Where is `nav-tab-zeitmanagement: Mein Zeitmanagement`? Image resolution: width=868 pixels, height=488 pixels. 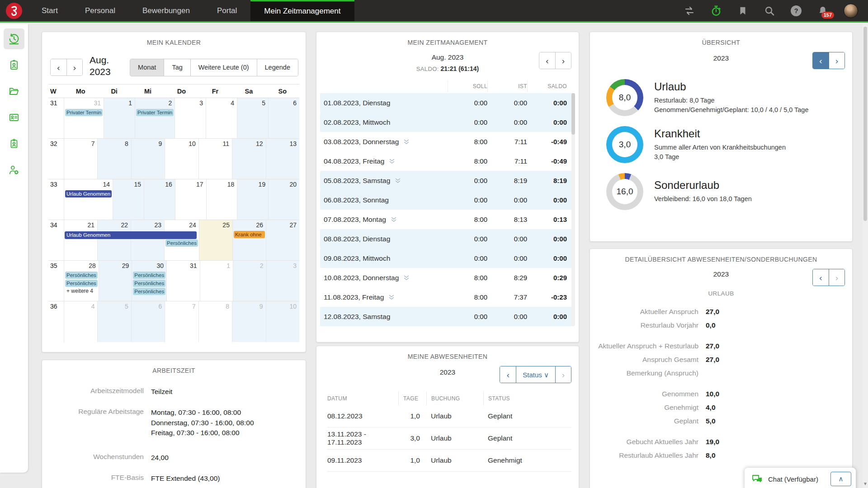
nav-tab-zeitmanagement: Mein Zeitmanagement is located at coordinates (302, 11).